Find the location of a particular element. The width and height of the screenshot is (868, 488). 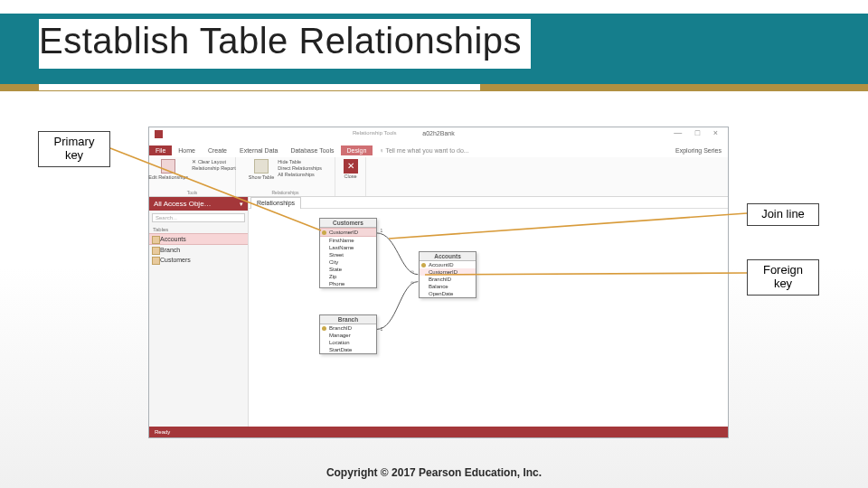

tell-me: ♀ Tell me what you want to do... is located at coordinates (423, 150).